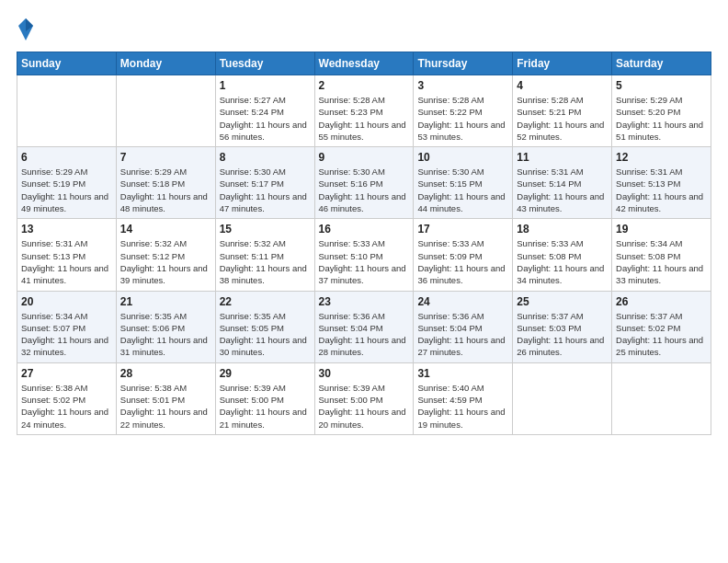 The image size is (728, 563). I want to click on calendar-cell: 20Sunrise: 5:34 AMSunset: 5:07 PMDayligh…, so click(67, 327).